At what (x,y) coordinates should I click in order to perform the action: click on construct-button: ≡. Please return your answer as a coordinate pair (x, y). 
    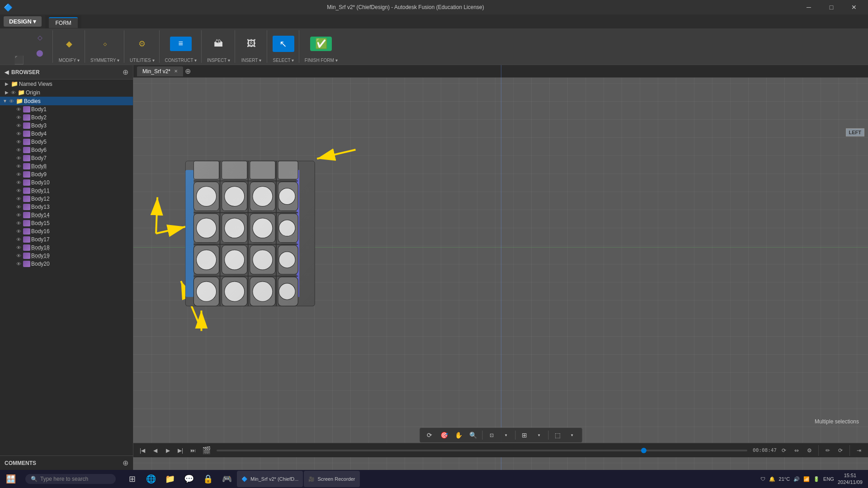
    Looking at the image, I should click on (181, 44).